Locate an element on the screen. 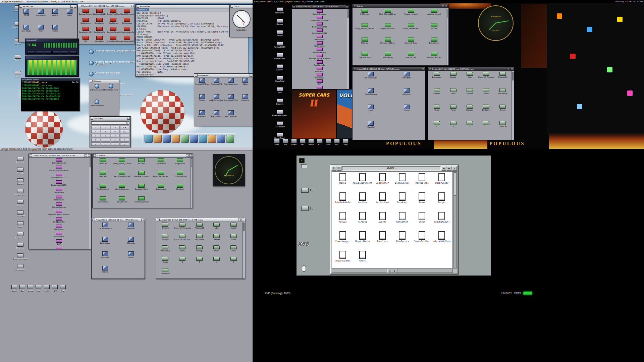 This screenshot has width=644, height=362. file-icon: WhoBld!! is located at coordinates (131, 230).